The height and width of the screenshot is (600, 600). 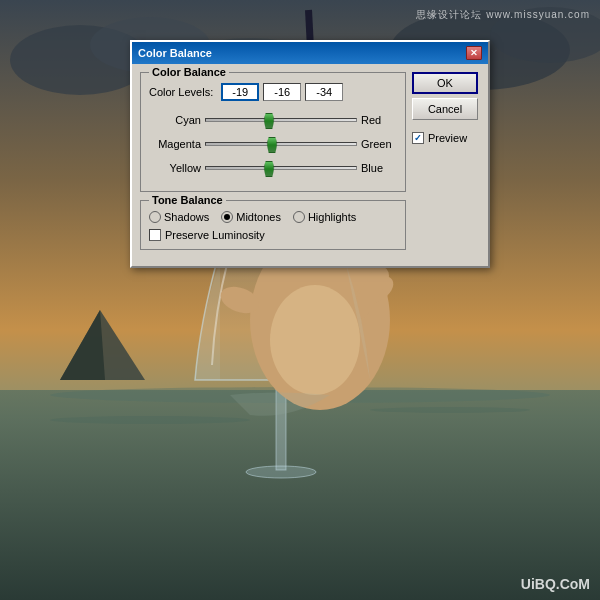 I want to click on tone-radio-row: Shadows Midtones Highlights, so click(x=273, y=217).